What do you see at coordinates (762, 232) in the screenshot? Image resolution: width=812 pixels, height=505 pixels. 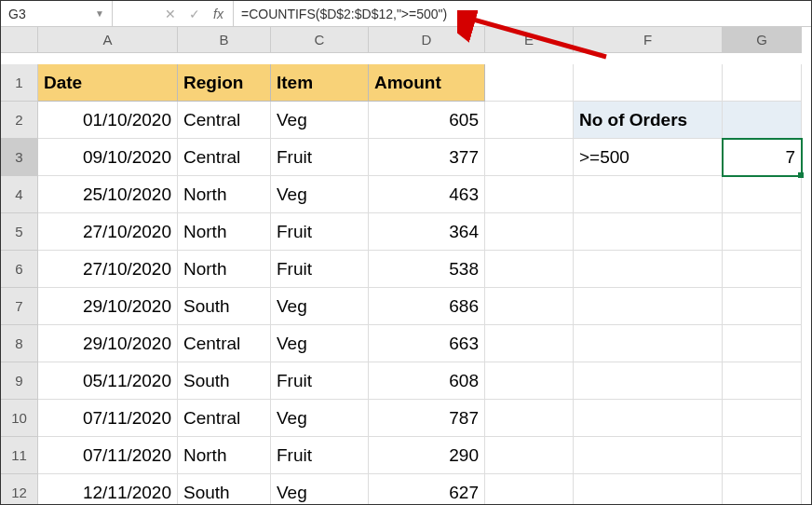 I see `cell-G5` at bounding box center [762, 232].